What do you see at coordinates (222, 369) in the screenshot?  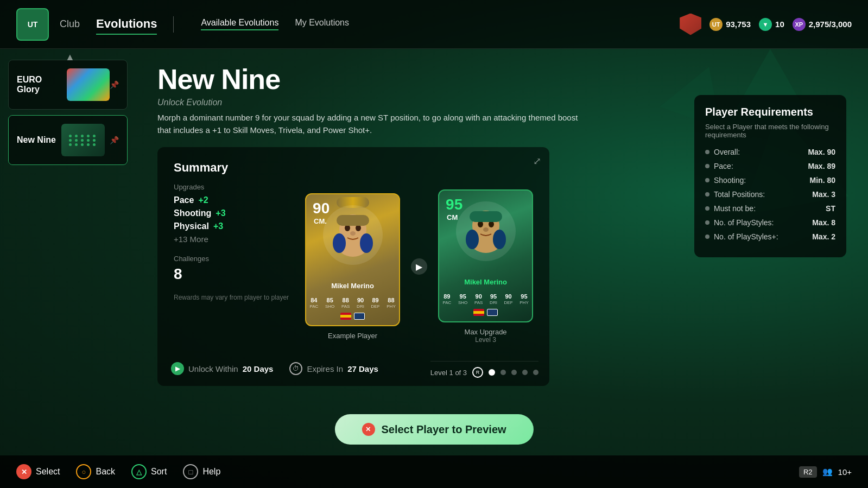 I see `unlock-within: ▶ Unlock Within 20 Days` at bounding box center [222, 369].